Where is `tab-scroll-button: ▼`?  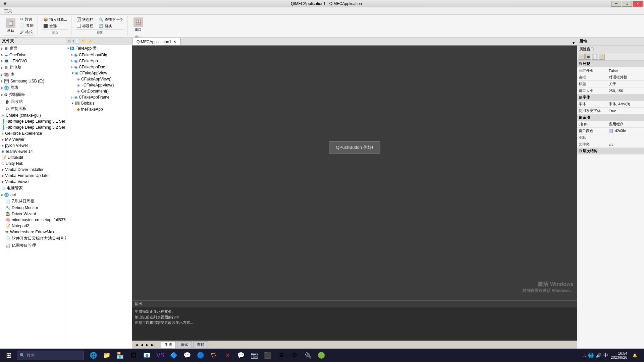
tab-scroll-button: ▼ is located at coordinates (574, 43).